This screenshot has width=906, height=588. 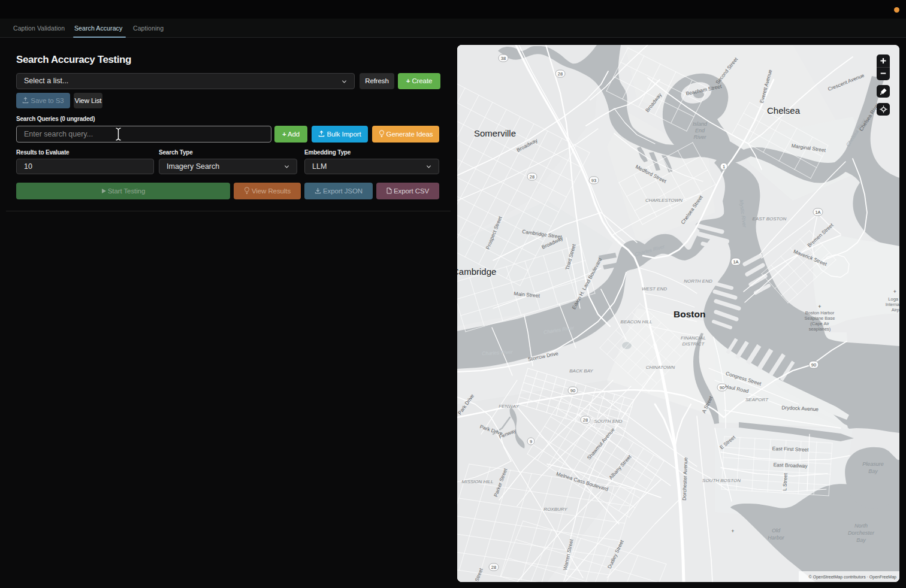 What do you see at coordinates (477, 272) in the screenshot?
I see `svg-text: Cambridge` at bounding box center [477, 272].